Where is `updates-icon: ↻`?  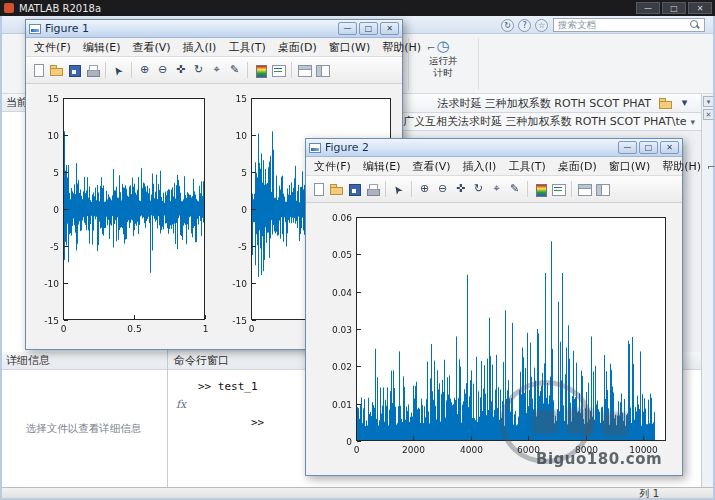 updates-icon: ↻ is located at coordinates (508, 26).